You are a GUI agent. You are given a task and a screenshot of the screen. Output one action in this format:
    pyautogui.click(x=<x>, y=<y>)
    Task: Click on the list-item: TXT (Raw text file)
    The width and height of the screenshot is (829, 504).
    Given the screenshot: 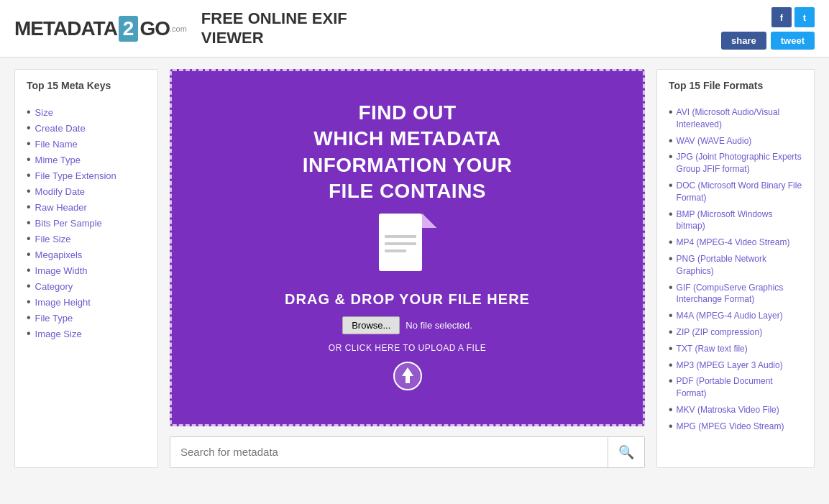 What is the action you would take?
    pyautogui.click(x=736, y=349)
    